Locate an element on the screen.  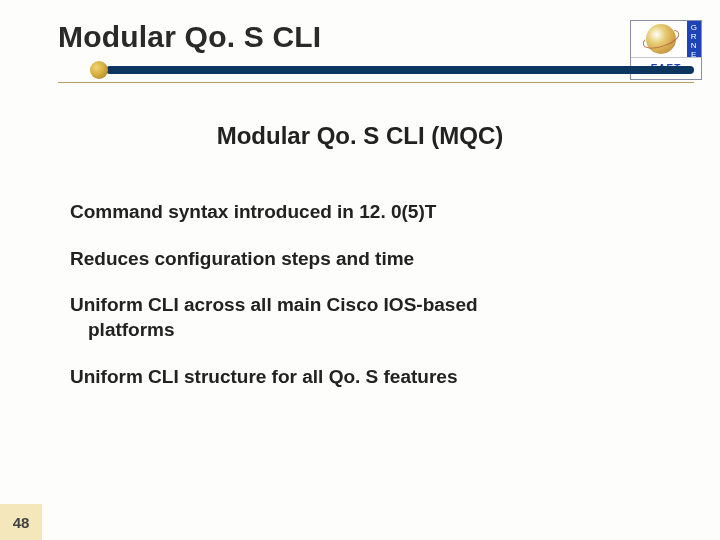
bullet-line-cont: platforms is located at coordinates (360, 330).